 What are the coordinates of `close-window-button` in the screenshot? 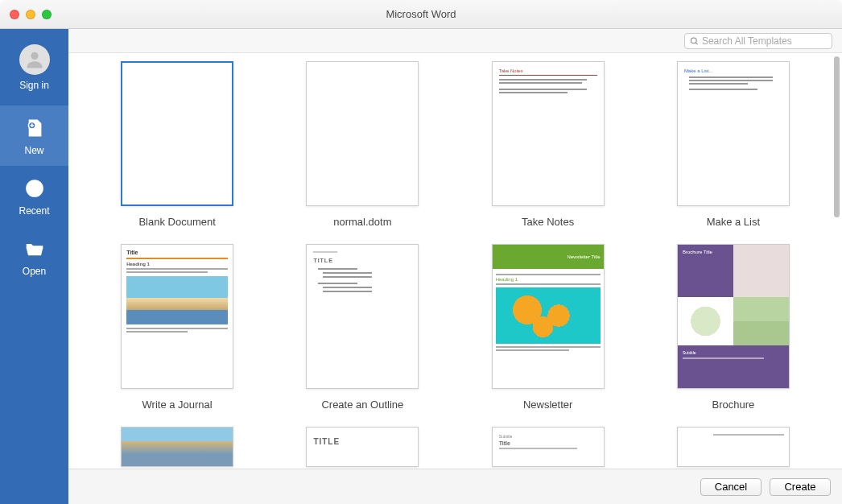 It's located at (14, 14).